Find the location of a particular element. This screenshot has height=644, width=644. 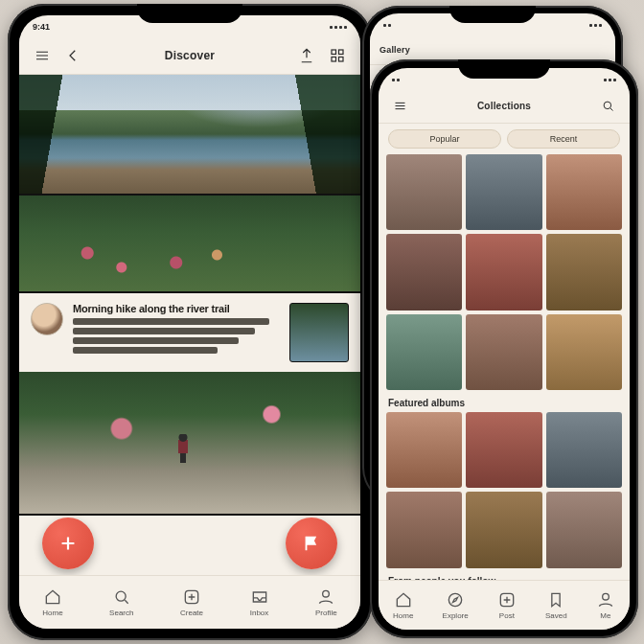

post-body: Morning hike along the river trail is located at coordinates (176, 333).